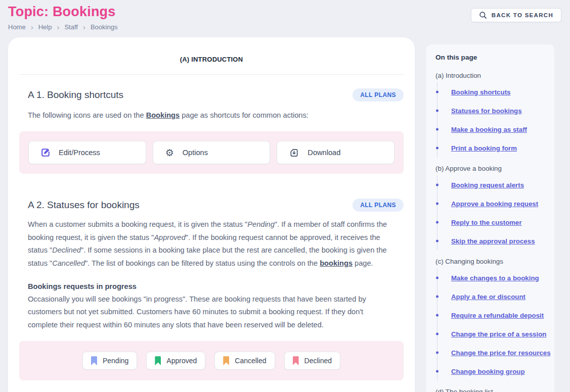 The width and height of the screenshot is (570, 392). Describe the element at coordinates (250, 361) in the screenshot. I see `status-label: Cancelled` at that location.